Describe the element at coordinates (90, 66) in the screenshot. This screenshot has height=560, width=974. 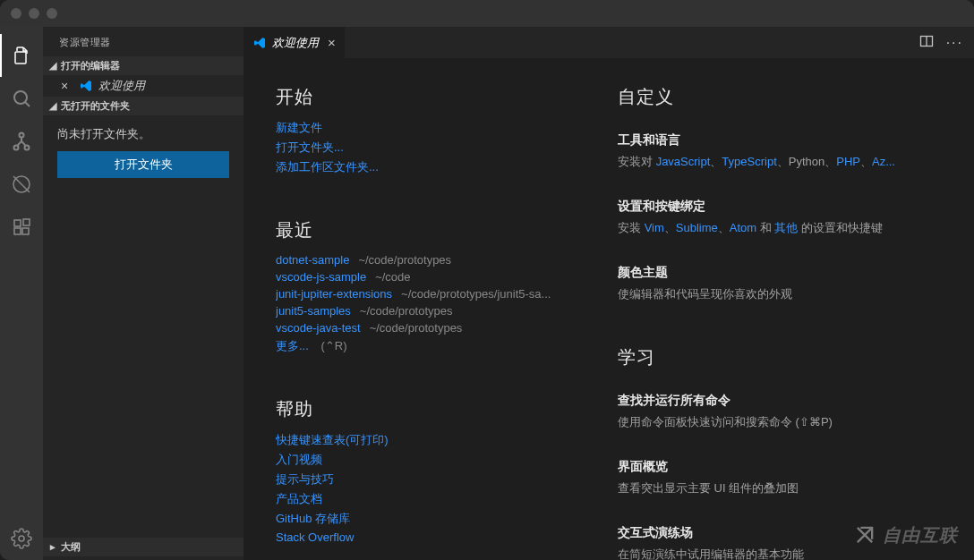
I see `section-label: 打开的编辑器` at that location.